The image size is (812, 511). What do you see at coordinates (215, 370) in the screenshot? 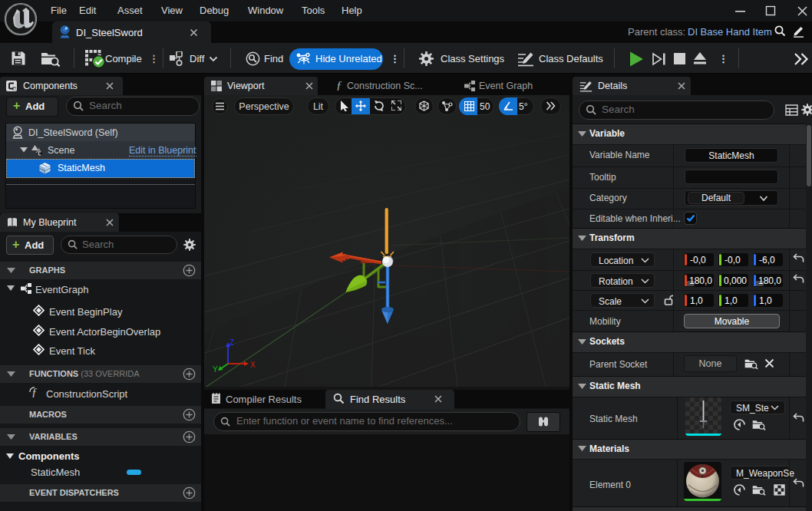
I see `svg-text: Y` at bounding box center [215, 370].